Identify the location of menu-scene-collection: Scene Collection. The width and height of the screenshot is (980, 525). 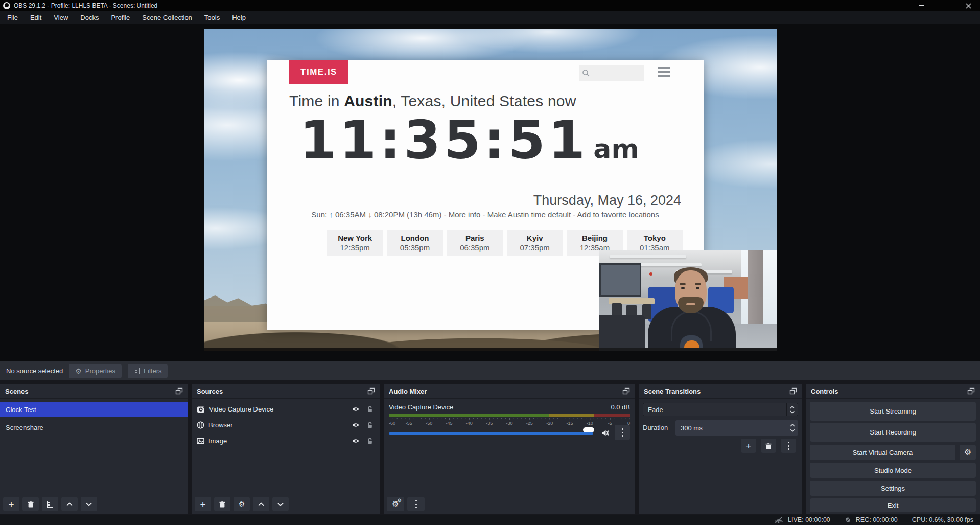
(167, 17).